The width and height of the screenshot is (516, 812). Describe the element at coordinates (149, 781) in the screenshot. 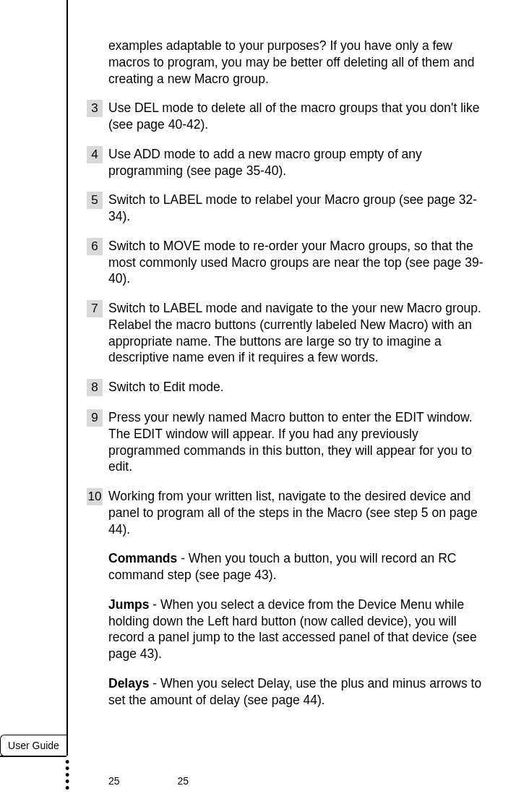

I see `page-numbers: 25 25` at that location.